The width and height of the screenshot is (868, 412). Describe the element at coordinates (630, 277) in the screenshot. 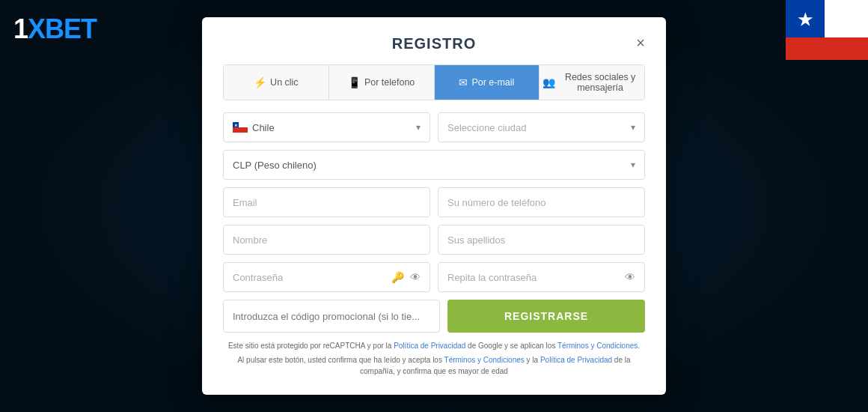

I see `confirm-password-icons: 👁` at that location.